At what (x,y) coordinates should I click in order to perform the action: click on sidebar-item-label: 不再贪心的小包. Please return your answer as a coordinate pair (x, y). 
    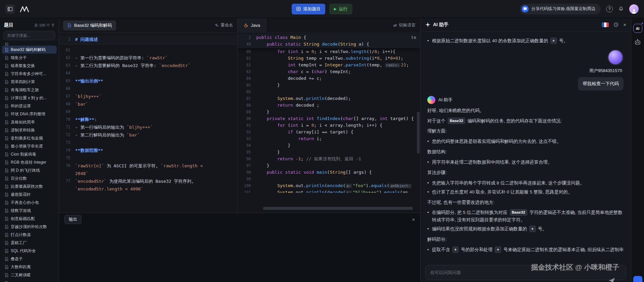
    Looking at the image, I should click on (25, 203).